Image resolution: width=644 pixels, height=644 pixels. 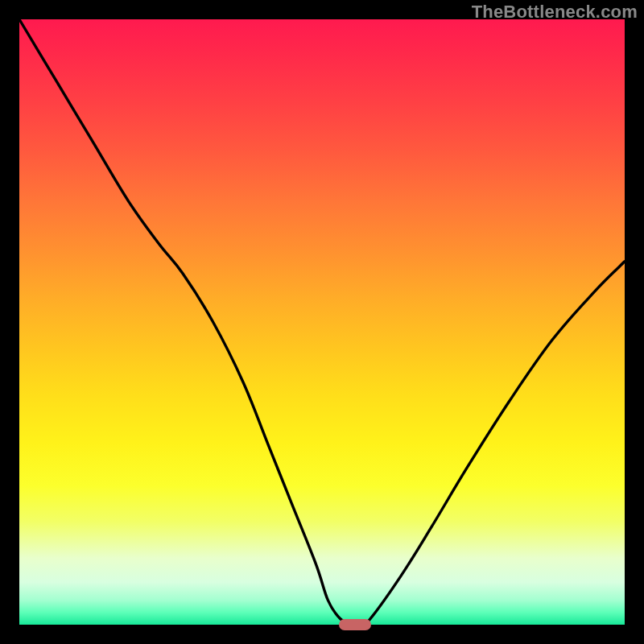 I want to click on watermark-text: TheBottleneck.com, so click(x=555, y=12).